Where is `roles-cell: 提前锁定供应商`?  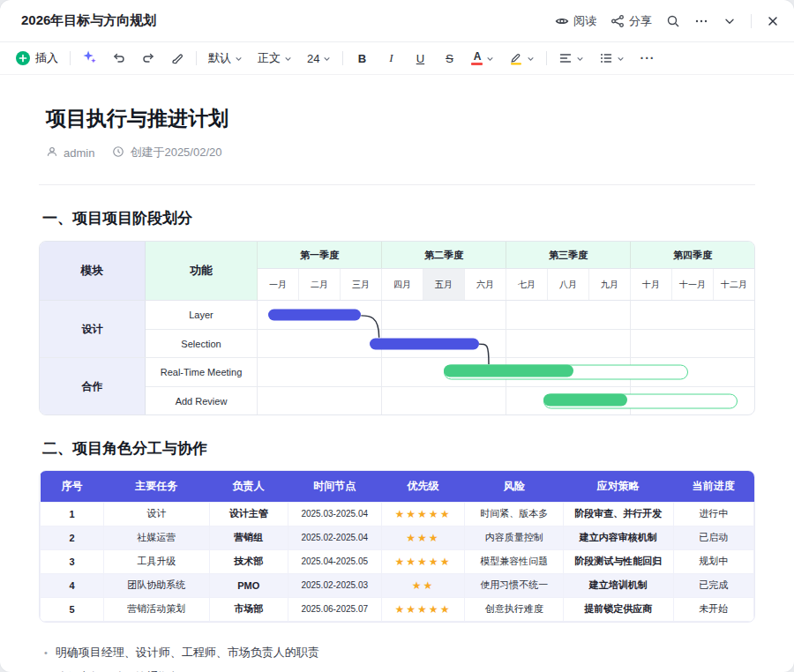 roles-cell: 提前锁定供应商 is located at coordinates (618, 609).